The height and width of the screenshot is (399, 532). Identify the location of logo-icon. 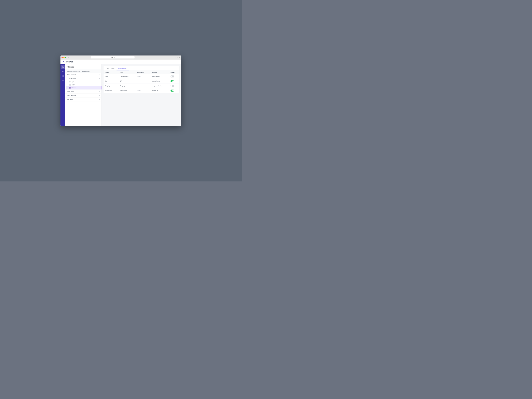
(63, 62).